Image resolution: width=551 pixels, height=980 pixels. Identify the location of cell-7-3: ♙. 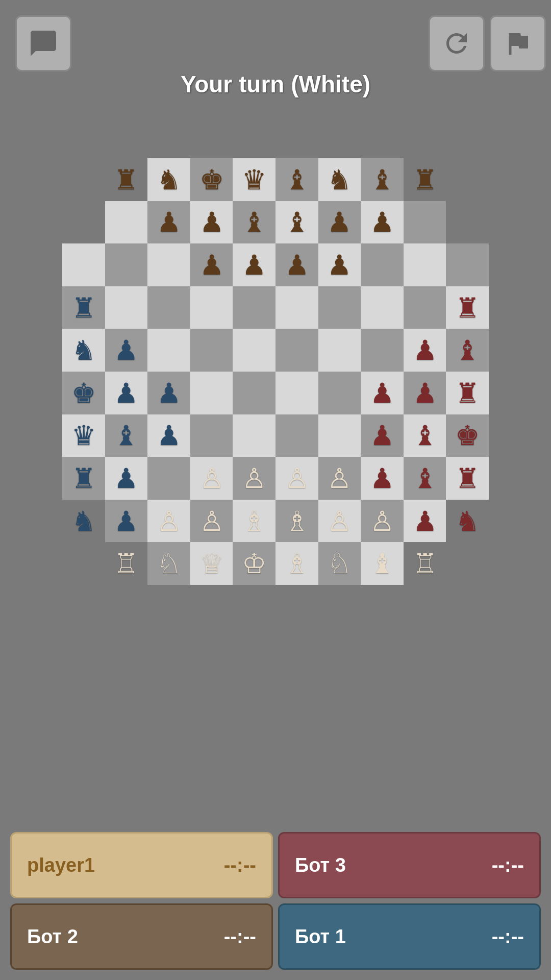
(212, 478).